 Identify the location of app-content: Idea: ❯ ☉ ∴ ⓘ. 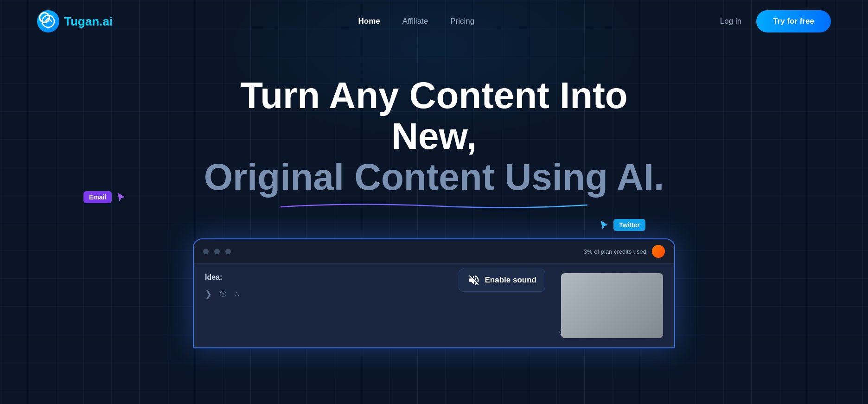
(434, 306).